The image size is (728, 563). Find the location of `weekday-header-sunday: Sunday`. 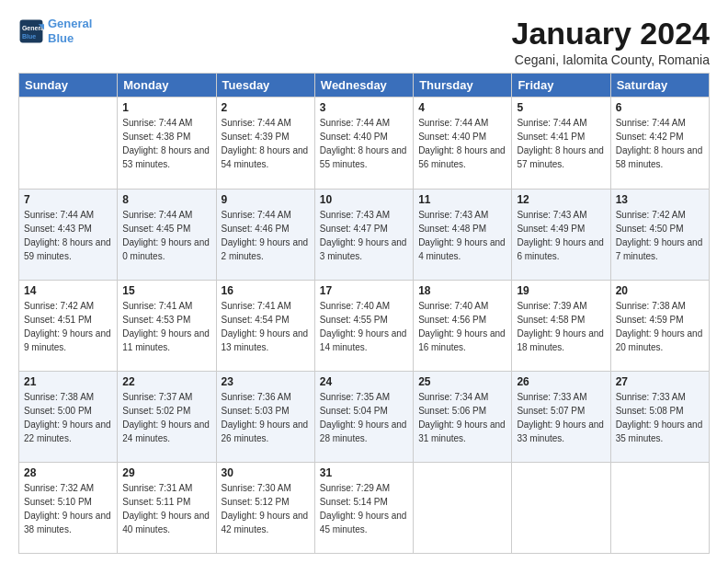

weekday-header-sunday: Sunday is located at coordinates (68, 86).